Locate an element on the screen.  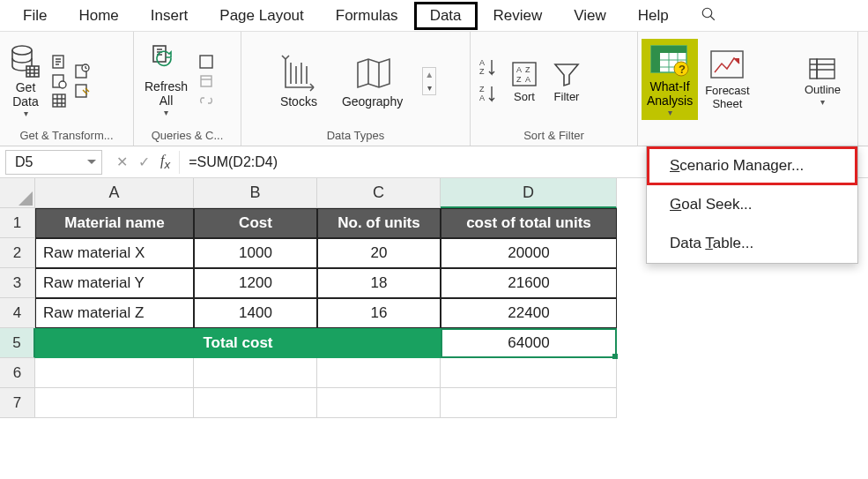
tab-page-layout: Page Layout is located at coordinates (261, 16).